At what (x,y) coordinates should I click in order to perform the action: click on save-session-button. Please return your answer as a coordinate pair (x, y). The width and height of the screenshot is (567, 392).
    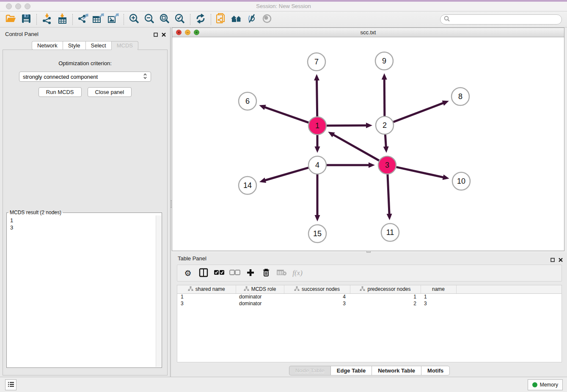
    Looking at the image, I should click on (26, 19).